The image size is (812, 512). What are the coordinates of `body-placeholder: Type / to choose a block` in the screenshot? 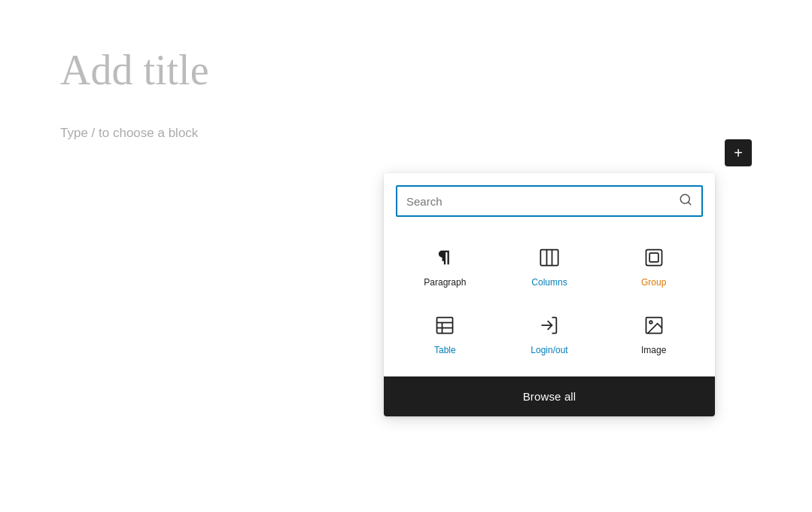 It's located at (406, 133).